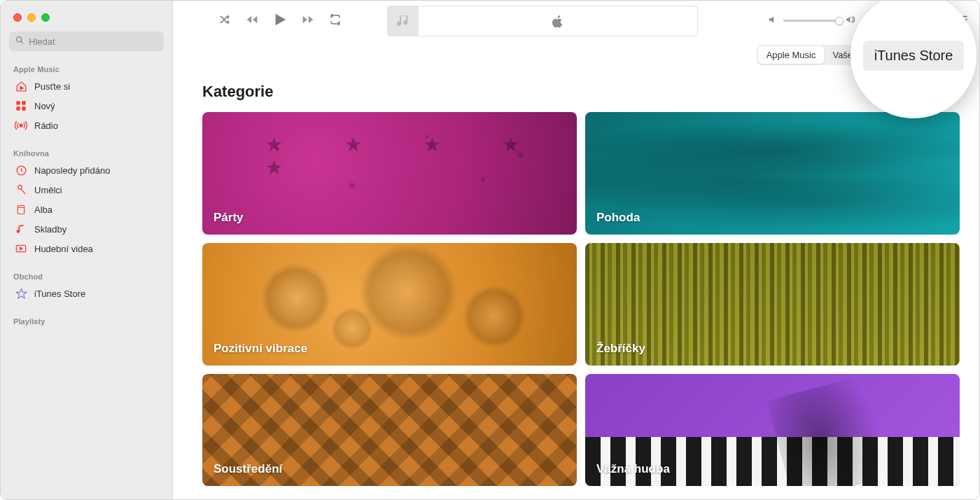 Image resolution: width=980 pixels, height=500 pixels. What do you see at coordinates (94, 42) in the screenshot?
I see `search-input` at bounding box center [94, 42].